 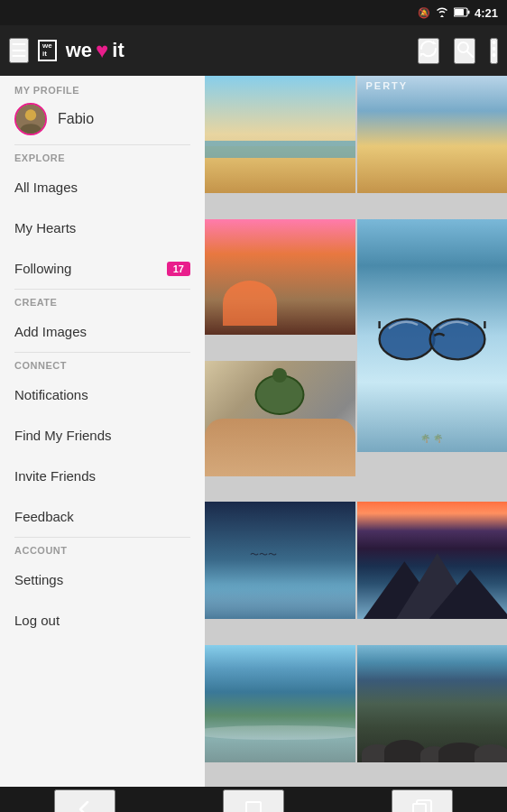 I want to click on add-images-label: Add Images, so click(x=51, y=332).